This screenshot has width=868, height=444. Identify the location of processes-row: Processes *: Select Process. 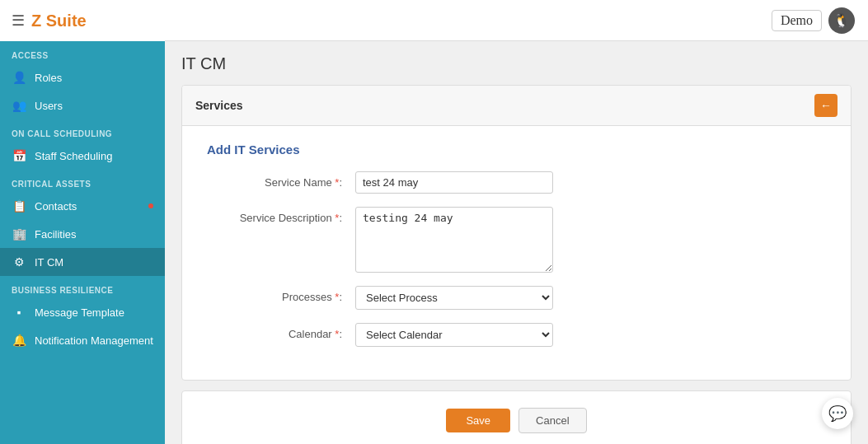
(516, 298).